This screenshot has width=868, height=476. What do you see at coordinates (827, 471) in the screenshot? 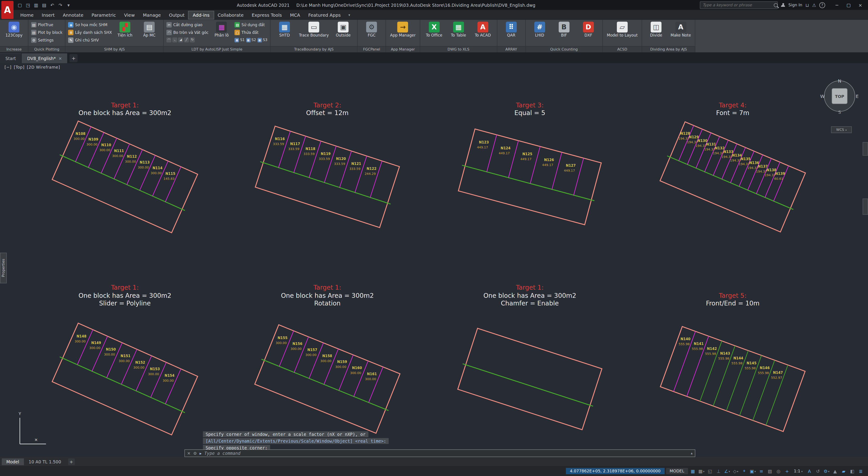
I see `workspace-switching-icon: ⚙▾` at bounding box center [827, 471].